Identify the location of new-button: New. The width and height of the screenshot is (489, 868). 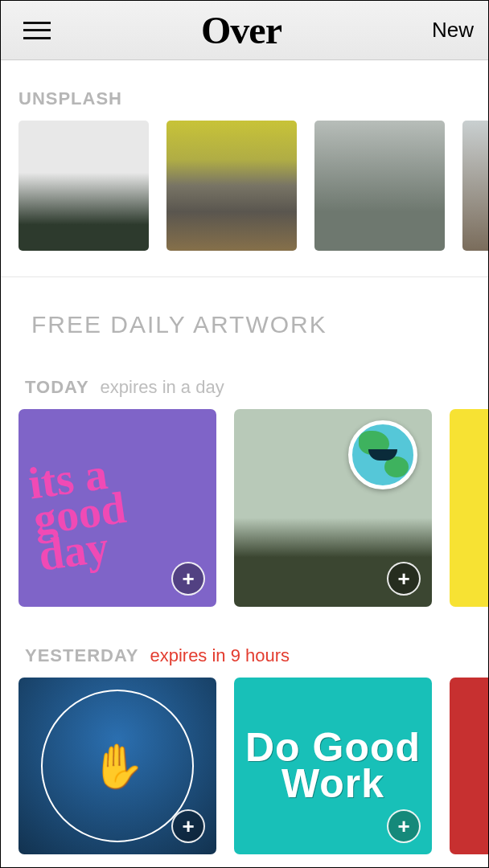
(453, 31).